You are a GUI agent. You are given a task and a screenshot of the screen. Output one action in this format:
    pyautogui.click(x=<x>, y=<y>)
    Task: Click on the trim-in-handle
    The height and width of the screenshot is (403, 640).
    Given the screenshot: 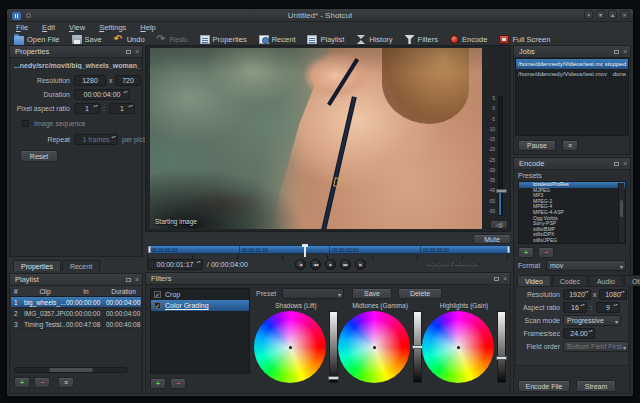 What is the action you would take?
    pyautogui.click(x=150, y=250)
    